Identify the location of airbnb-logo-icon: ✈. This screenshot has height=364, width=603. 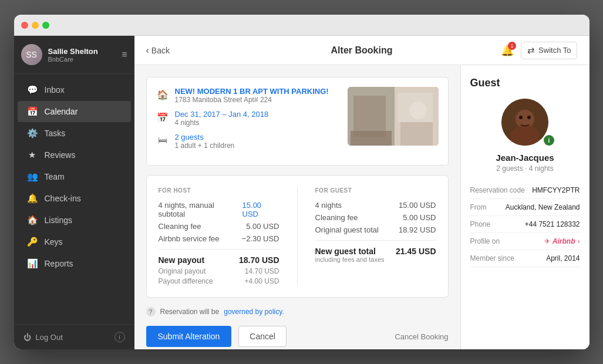
(547, 241).